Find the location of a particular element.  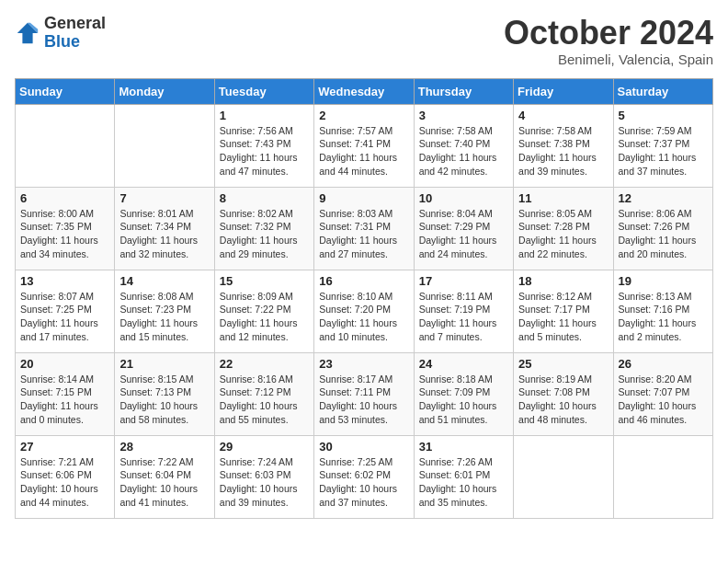

calendar-cell: 16Sunrise: 8:10 AMSunset: 7:20 PMDayligh… is located at coordinates (364, 311).